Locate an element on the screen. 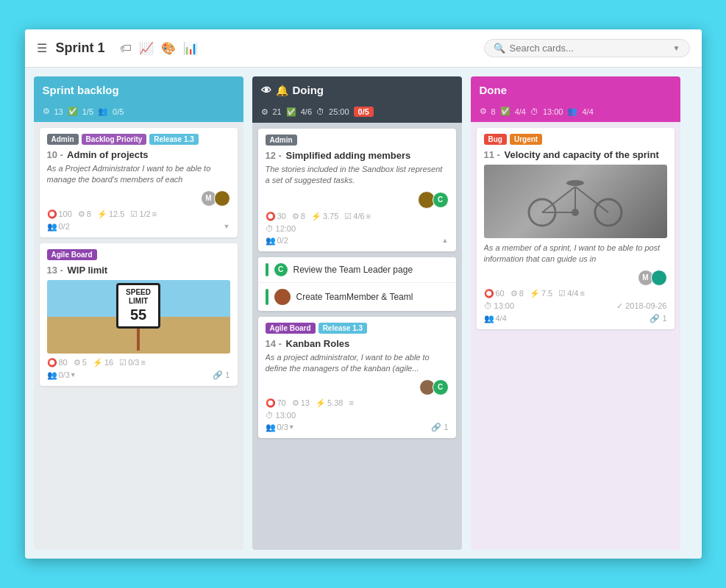 Image resolution: width=726 pixels, height=588 pixels. doing-blocked-badge: 0/5 is located at coordinates (363, 112).